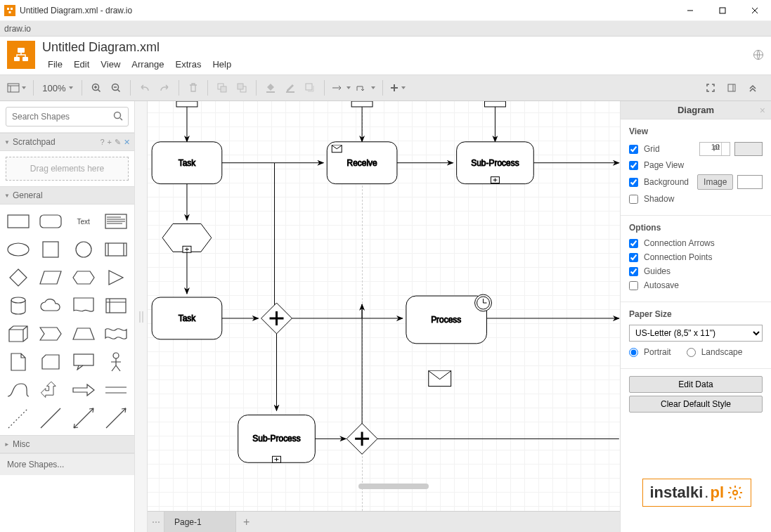  I want to click on zoom-in-icon, so click(96, 88).